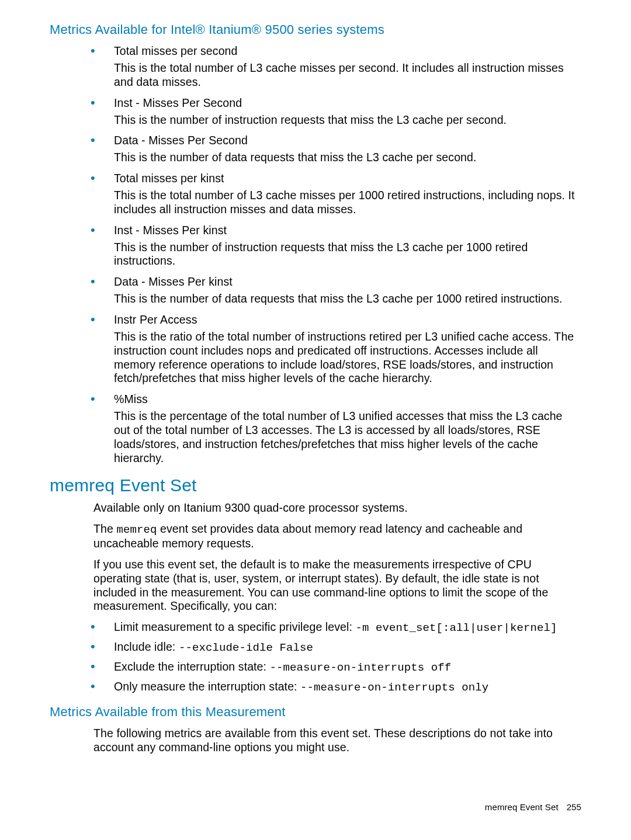 Image resolution: width=631 pixels, height=840 pixels. Describe the element at coordinates (348, 320) in the screenshot. I see `metric-title: Instr Per Access` at that location.